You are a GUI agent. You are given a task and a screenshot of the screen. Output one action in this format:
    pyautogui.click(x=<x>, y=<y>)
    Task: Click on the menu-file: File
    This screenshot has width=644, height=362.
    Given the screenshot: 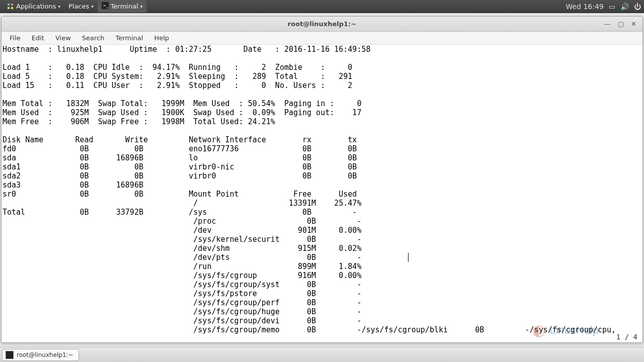 What is the action you would take?
    pyautogui.click(x=15, y=38)
    